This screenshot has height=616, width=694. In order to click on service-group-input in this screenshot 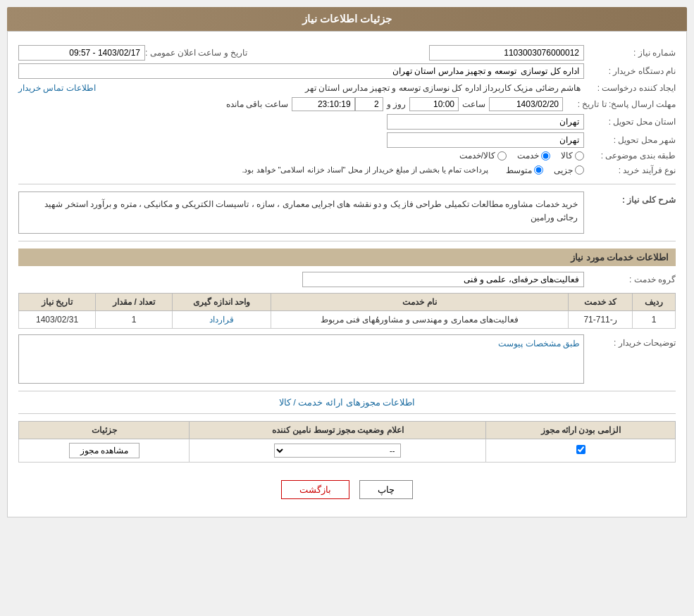, I will do `click(443, 279)`.